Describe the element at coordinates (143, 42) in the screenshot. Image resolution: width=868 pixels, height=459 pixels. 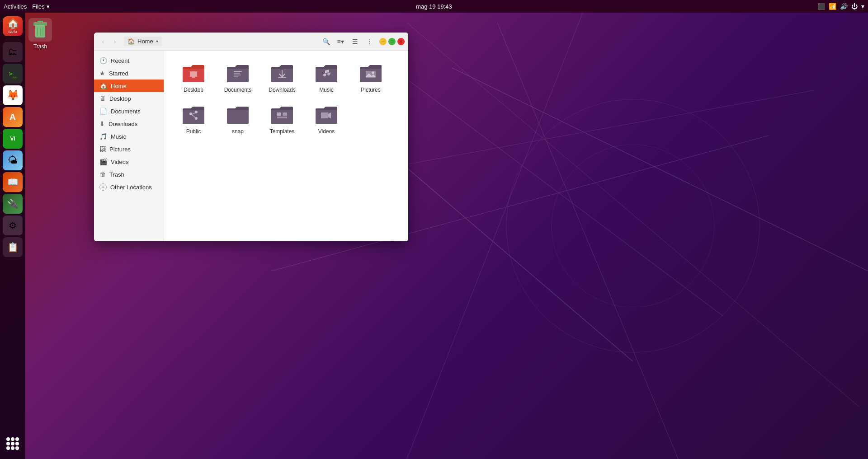
I see `location-bar: 🏠 Home ▾` at that location.